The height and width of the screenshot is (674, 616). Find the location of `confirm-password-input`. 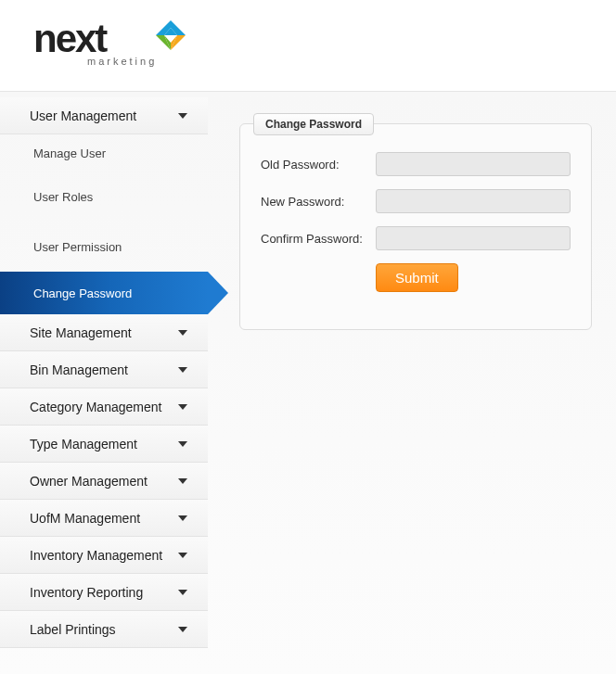

confirm-password-input is located at coordinates (473, 238).